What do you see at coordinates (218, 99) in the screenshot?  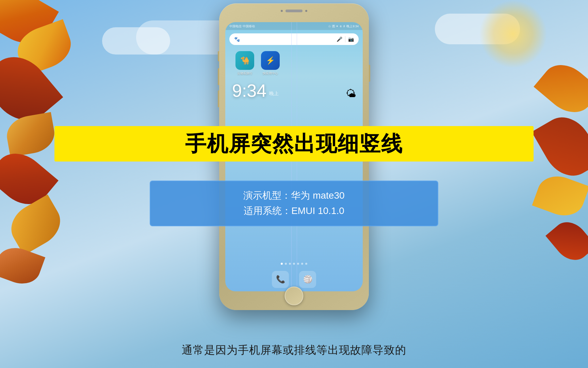 I see `volume-down-button` at bounding box center [218, 99].